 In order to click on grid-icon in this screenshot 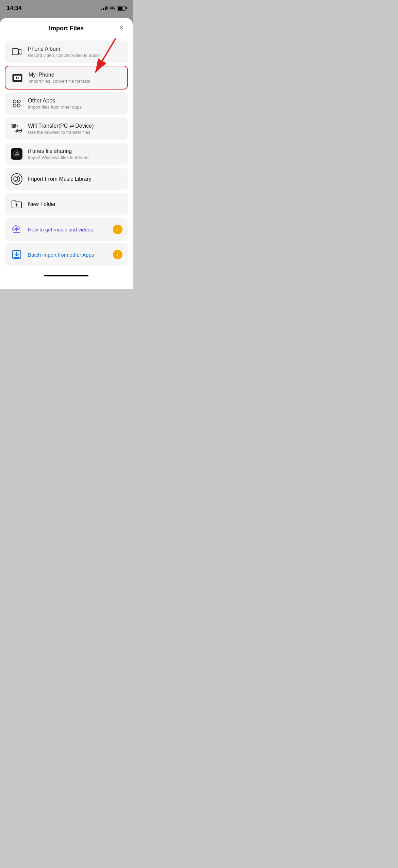, I will do `click(17, 103)`.